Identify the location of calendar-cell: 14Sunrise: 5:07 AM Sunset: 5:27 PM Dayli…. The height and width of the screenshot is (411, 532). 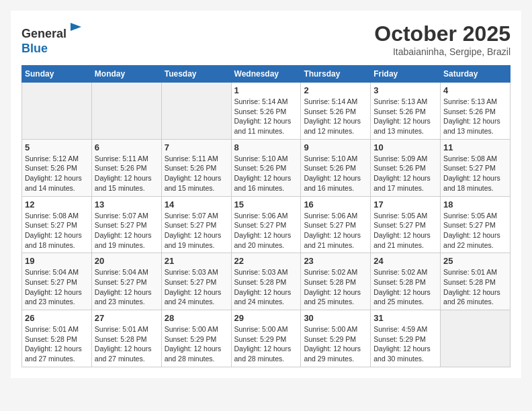
(196, 224).